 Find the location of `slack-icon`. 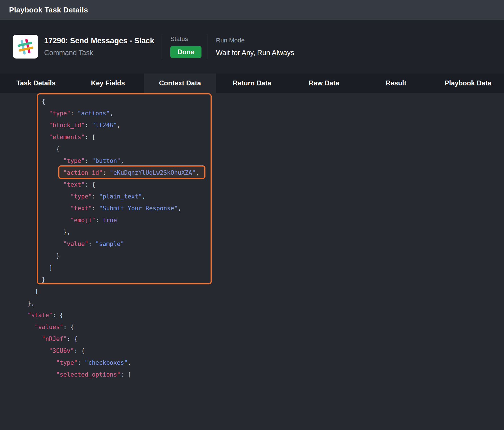

slack-icon is located at coordinates (25, 47).